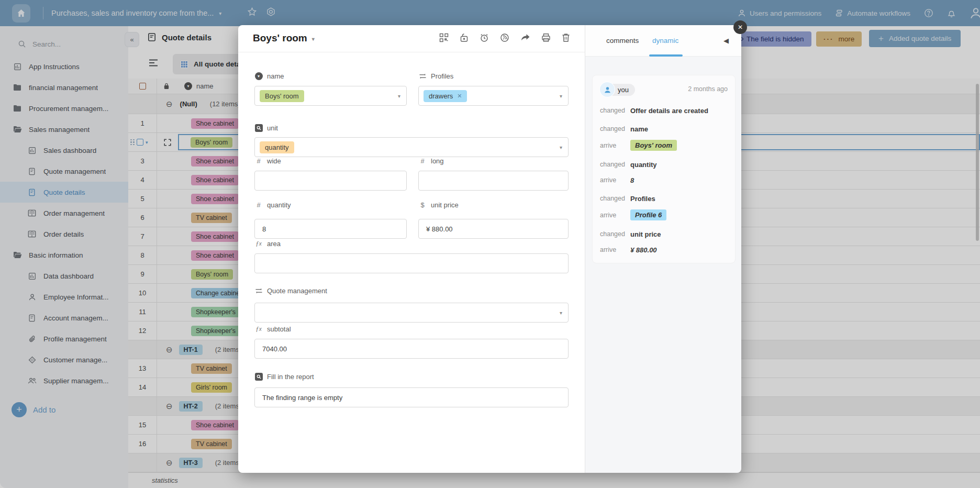 The width and height of the screenshot is (980, 488). Describe the element at coordinates (644, 250) in the screenshot. I see `feed-value: ¥ 880.00` at that location.